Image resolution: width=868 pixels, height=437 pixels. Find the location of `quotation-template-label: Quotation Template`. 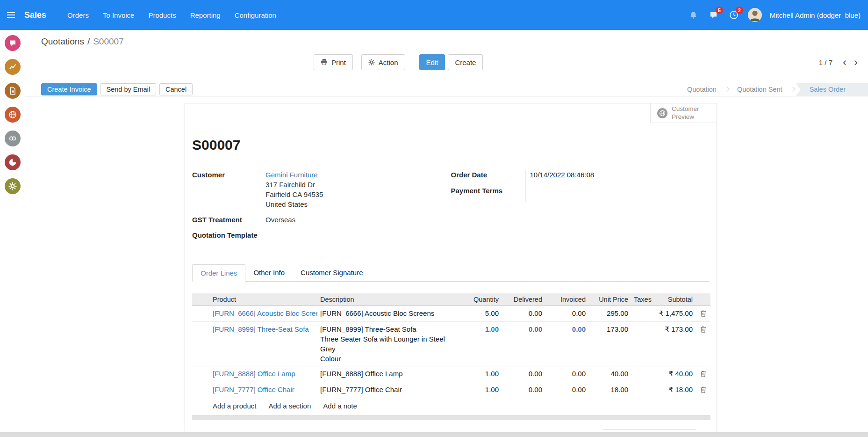

quotation-template-label: Quotation Template is located at coordinates (229, 235).